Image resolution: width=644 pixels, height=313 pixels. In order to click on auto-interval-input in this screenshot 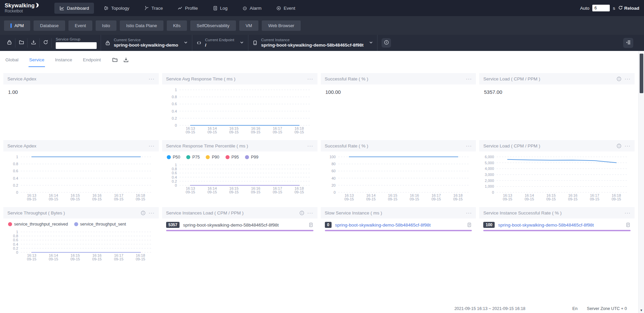, I will do `click(601, 8)`.